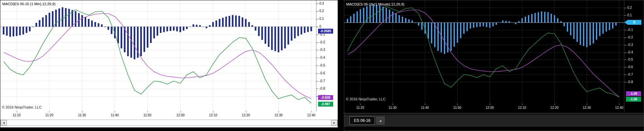  Describe the element at coordinates (326, 98) in the screenshot. I see `last-value-badge: -0.928` at that location.